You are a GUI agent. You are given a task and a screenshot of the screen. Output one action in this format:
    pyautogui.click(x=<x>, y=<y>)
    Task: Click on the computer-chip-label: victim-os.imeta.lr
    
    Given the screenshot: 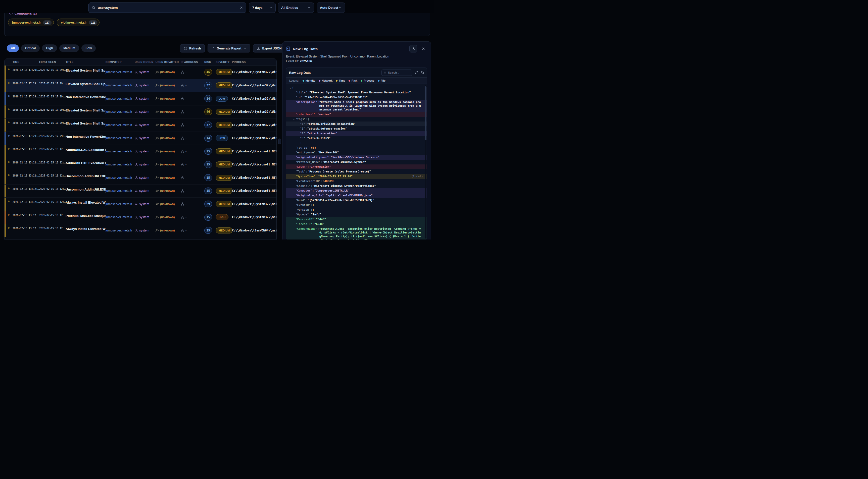 What is the action you would take?
    pyautogui.click(x=73, y=23)
    